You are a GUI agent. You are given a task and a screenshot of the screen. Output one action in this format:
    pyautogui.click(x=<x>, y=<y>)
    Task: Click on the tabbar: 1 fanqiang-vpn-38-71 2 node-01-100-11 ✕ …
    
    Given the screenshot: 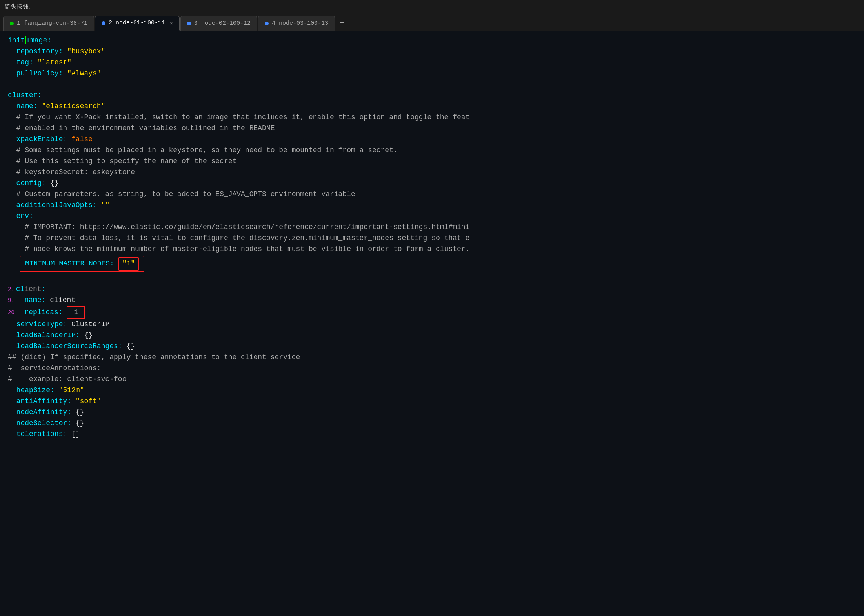 What is the action you would take?
    pyautogui.click(x=432, y=23)
    